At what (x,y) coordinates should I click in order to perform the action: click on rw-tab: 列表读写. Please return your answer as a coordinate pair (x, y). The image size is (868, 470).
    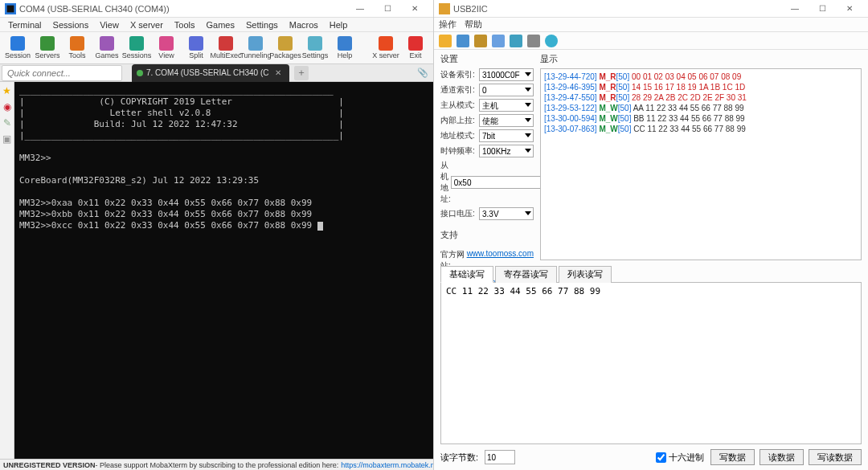
    Looking at the image, I should click on (585, 275).